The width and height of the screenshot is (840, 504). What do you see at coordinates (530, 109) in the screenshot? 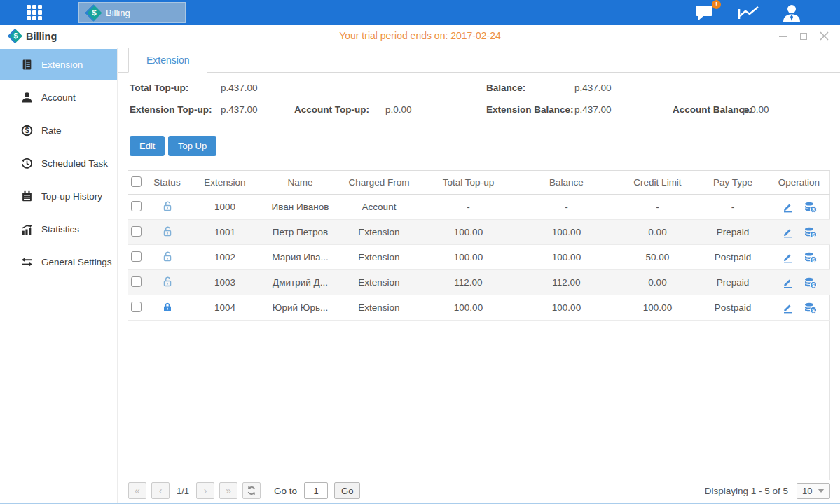
I see `extension-balance-label: Extension Balance:` at bounding box center [530, 109].